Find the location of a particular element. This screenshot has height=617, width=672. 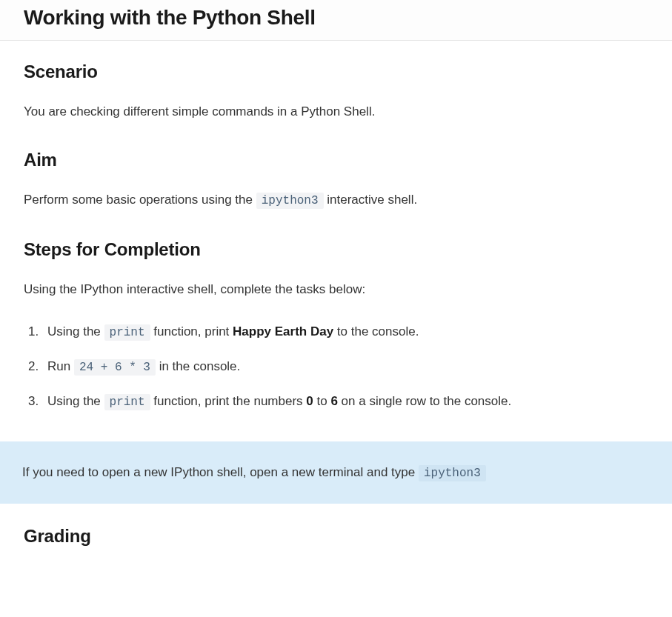

note-code: ipython3 is located at coordinates (452, 473).